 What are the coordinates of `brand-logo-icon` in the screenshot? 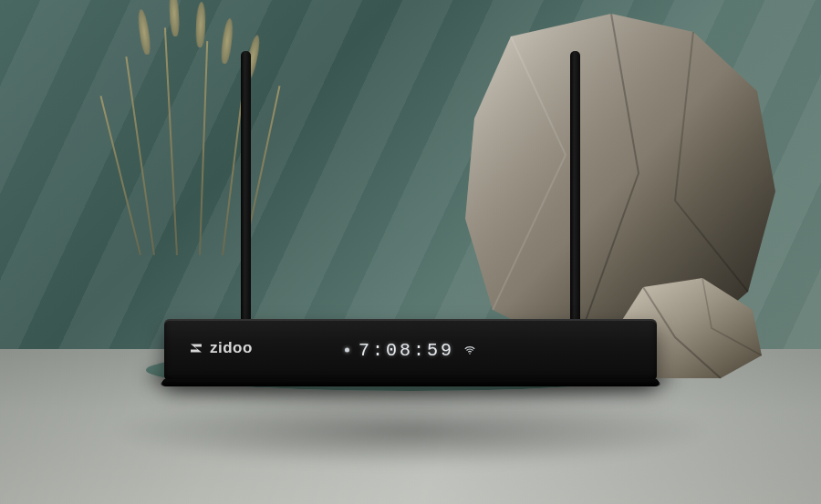 It's located at (196, 348).